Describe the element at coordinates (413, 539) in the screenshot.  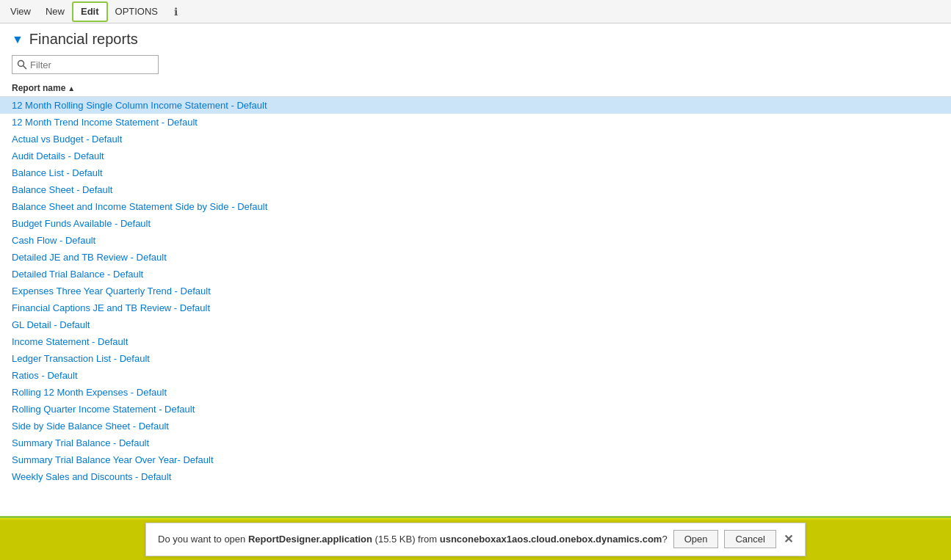
I see `notification-text: Do you want to open ReportDesigner.appli…` at that location.